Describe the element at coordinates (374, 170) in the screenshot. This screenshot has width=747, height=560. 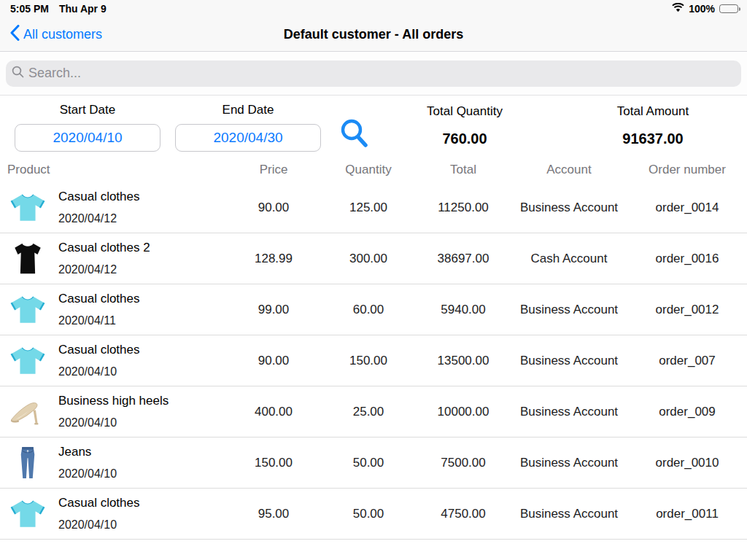
I see `table-header-row: Product Price Quantity Total Account Ord…` at that location.